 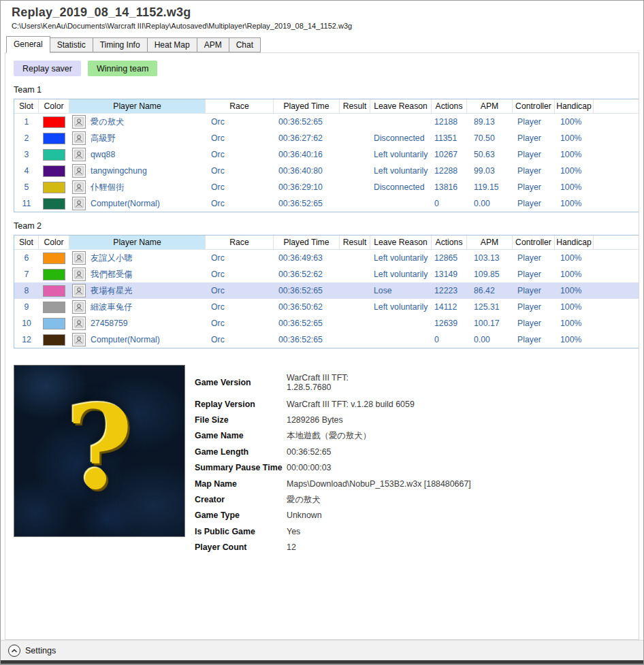 What do you see at coordinates (406, 452) in the screenshot?
I see `info-row: Game Length00:36:52:65` at bounding box center [406, 452].